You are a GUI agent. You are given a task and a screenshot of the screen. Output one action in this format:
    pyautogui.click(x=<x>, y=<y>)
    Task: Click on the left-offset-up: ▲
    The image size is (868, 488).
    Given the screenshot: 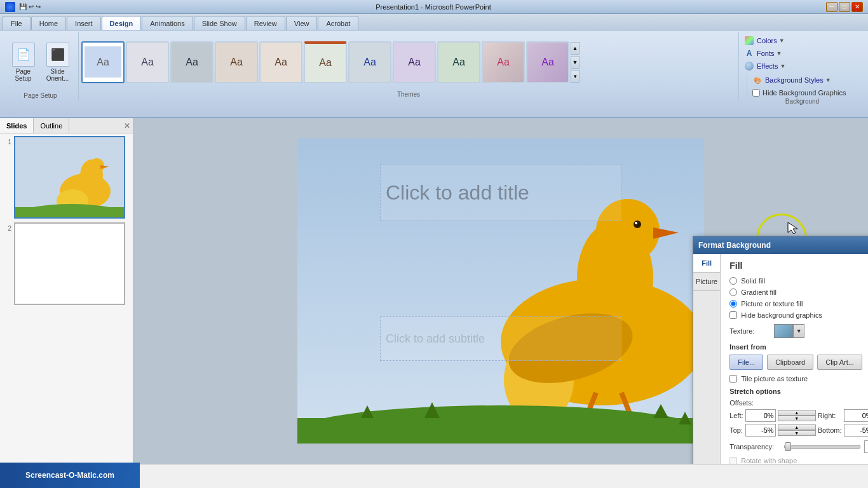 What is the action you would take?
    pyautogui.click(x=797, y=413)
    